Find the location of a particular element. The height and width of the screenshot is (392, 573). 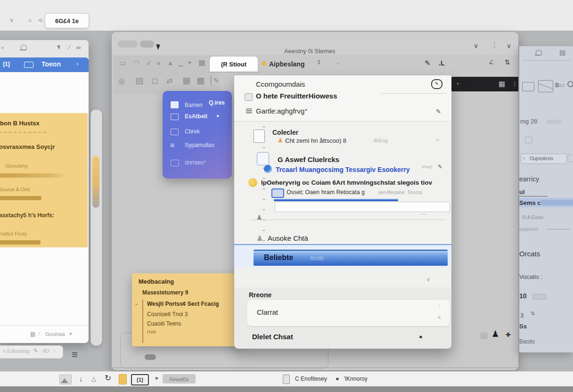

swap-icon: ⇄ is located at coordinates (170, 81).